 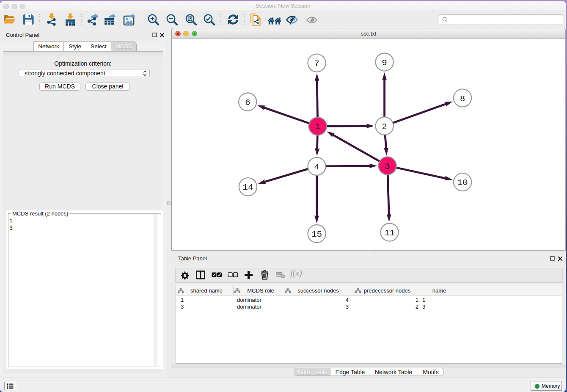 I want to click on svg-text: 1, so click(x=317, y=127).